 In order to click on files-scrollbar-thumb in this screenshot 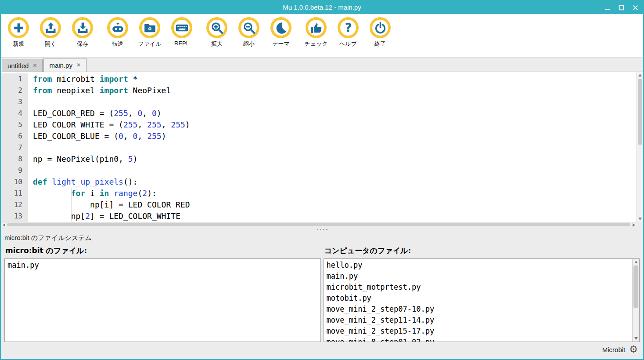, I will do `click(636, 287)`.